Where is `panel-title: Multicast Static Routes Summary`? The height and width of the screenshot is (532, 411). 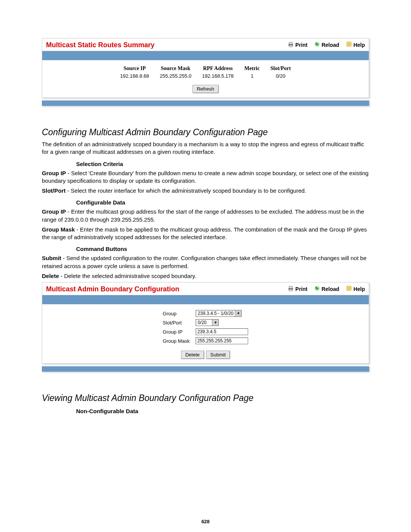
panel-title: Multicast Static Routes Summary is located at coordinates (164, 45).